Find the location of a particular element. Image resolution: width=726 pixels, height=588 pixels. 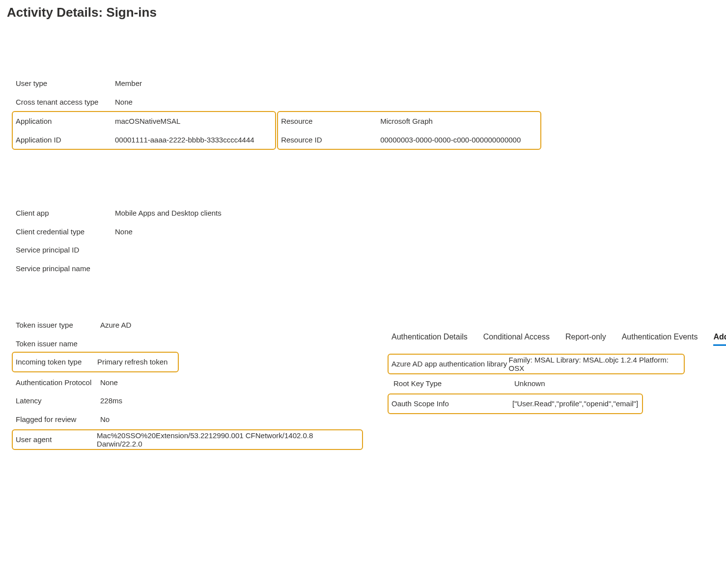

field-label: Oauth Scope Info is located at coordinates (452, 404).